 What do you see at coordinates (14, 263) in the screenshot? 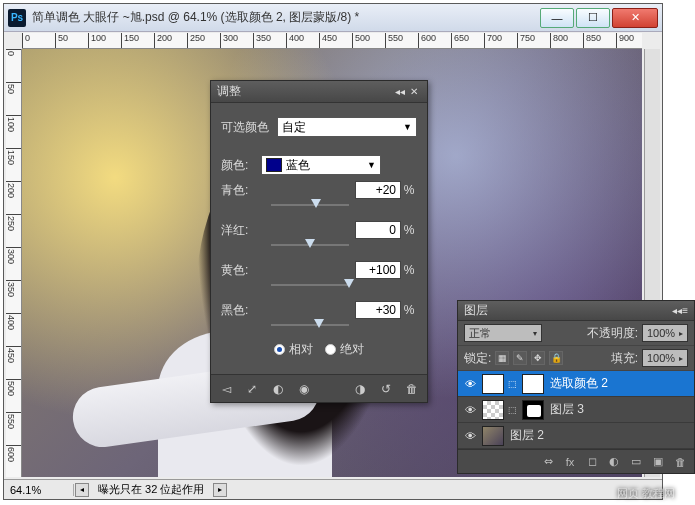
I see `ruler-vertical: 050100150200250300350400450500550600650` at bounding box center [14, 263].